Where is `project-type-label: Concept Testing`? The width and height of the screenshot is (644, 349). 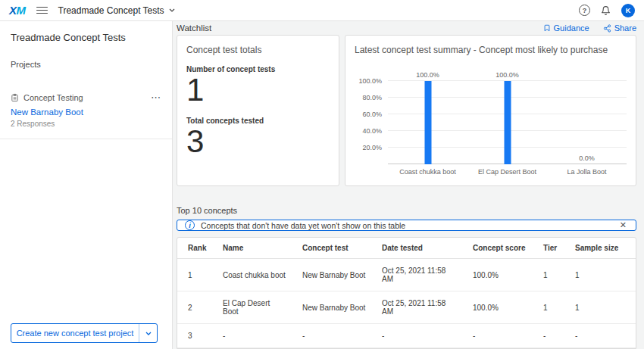
project-type-label: Concept Testing is located at coordinates (53, 98).